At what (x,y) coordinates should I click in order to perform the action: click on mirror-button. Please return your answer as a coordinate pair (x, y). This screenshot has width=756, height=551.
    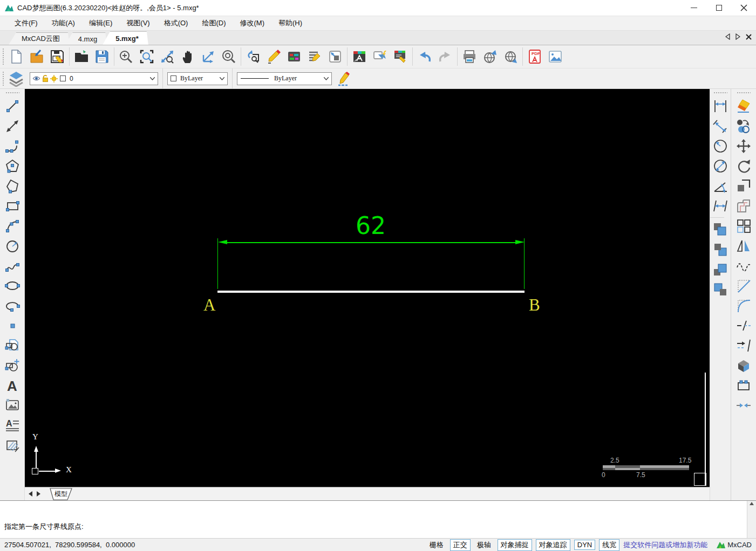
    Looking at the image, I should click on (744, 246).